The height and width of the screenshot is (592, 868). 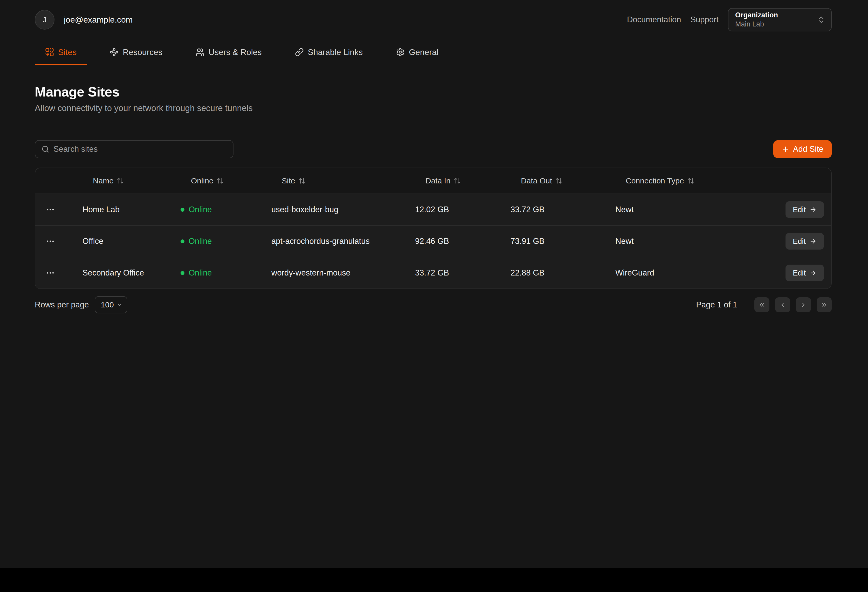 What do you see at coordinates (536, 181) in the screenshot?
I see `column-header-data-out: Data Out` at bounding box center [536, 181].